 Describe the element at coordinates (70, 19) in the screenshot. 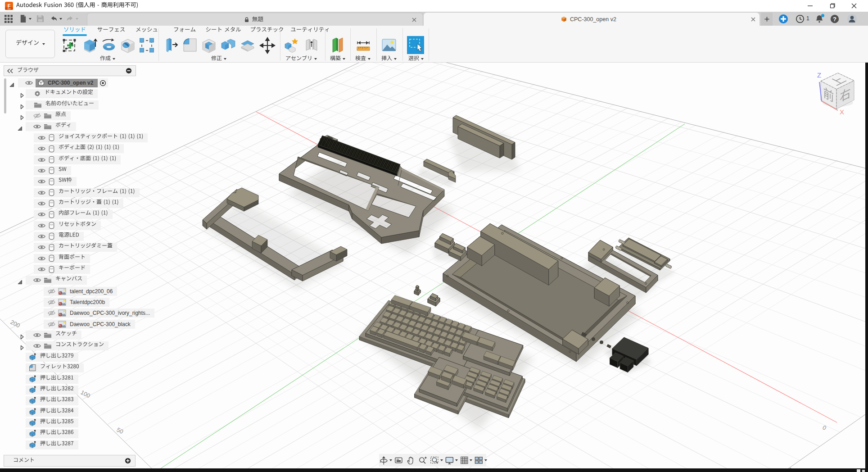

I see `redo-icon` at that location.